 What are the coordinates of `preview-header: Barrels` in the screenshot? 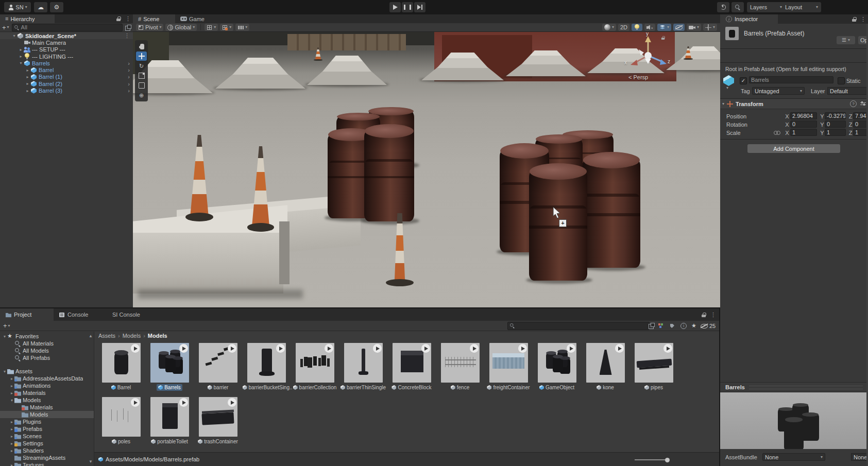 It's located at (794, 387).